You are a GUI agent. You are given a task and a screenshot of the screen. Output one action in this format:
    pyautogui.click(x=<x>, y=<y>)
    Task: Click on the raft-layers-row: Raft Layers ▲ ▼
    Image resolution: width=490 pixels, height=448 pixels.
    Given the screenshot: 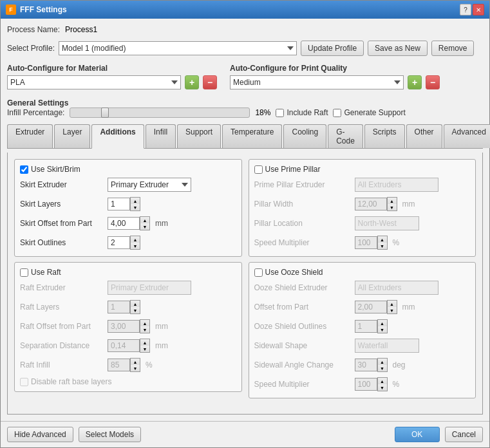 What is the action you would take?
    pyautogui.click(x=128, y=307)
    